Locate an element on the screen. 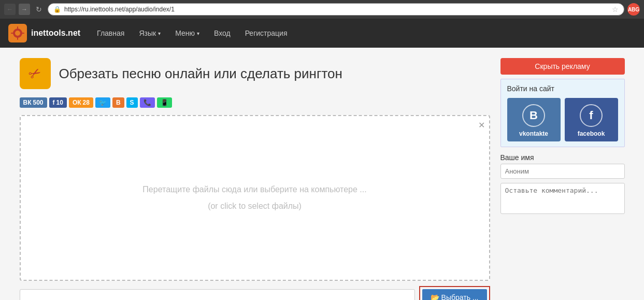 This screenshot has width=644, height=300. share-skype-button: S is located at coordinates (132, 103).